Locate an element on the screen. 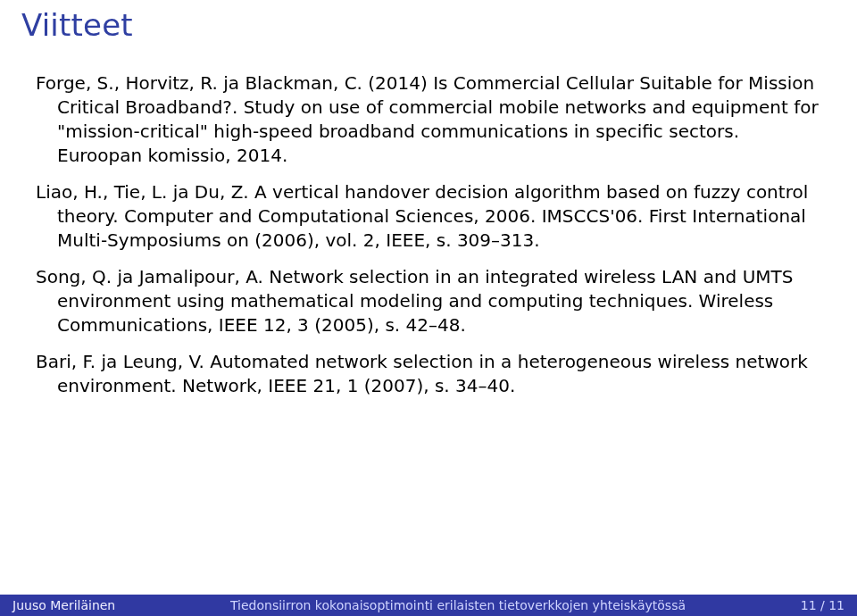 Image resolution: width=857 pixels, height=616 pixels. footer-page-number: 11 / 11 is located at coordinates (823, 605).